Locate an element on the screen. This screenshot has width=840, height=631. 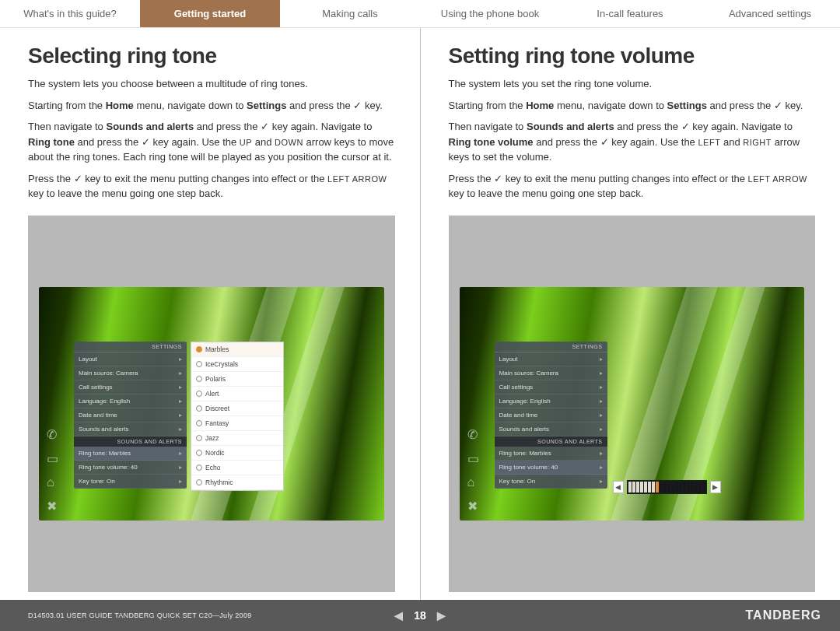
left-p4: Press the ✓ key to exit the menu putting… is located at coordinates (212, 187).